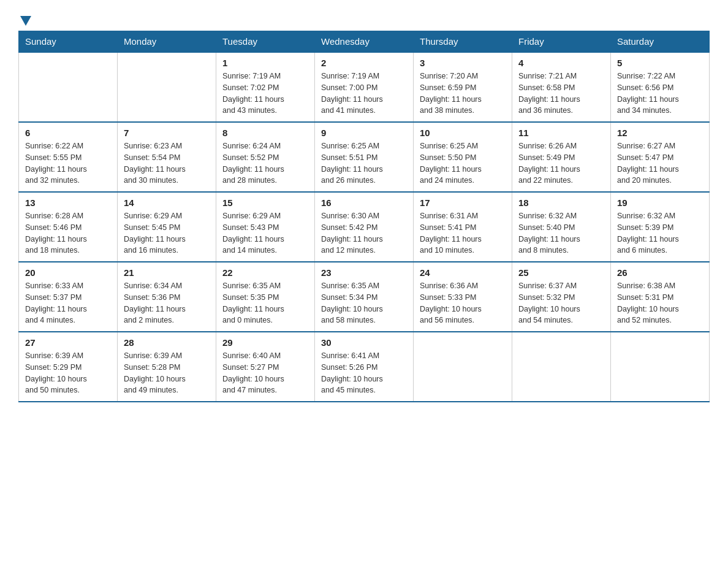  I want to click on day-info: Sunrise: 6:39 AM Sunset: 5:29 PM Dayligh…, so click(68, 373).